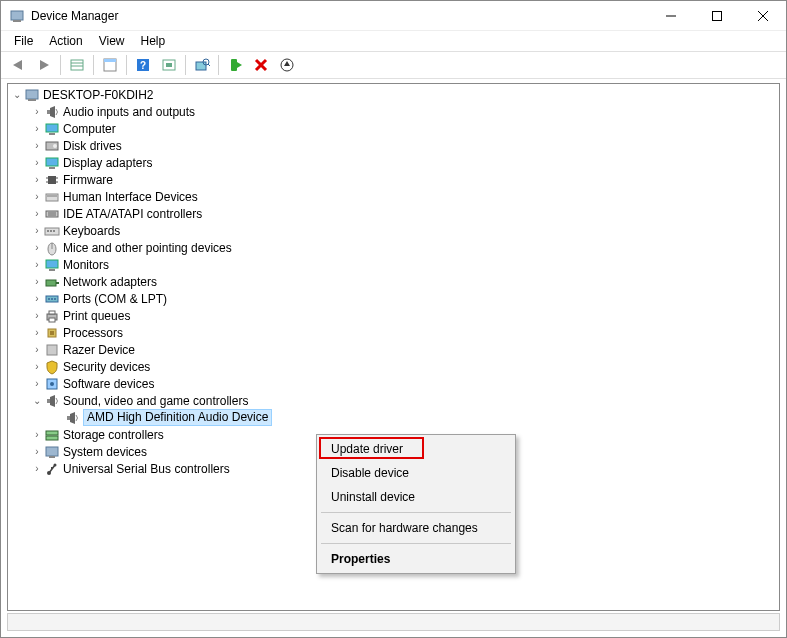 This screenshot has height=638, width=787. Describe the element at coordinates (416, 528) in the screenshot. I see `context-menu-item: Scan for hardware changes` at that location.